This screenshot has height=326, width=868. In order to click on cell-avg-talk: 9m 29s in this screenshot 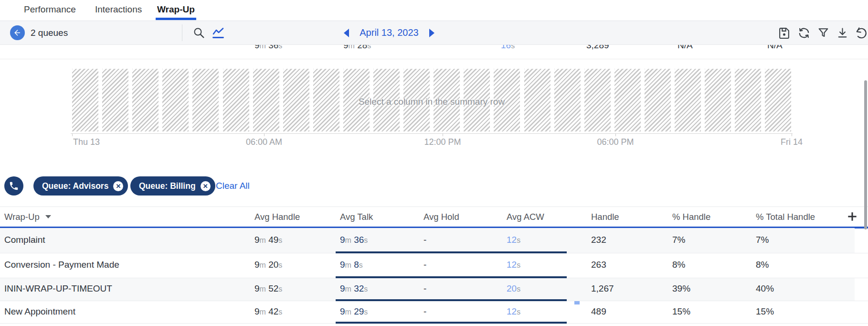, I will do `click(354, 312)`.